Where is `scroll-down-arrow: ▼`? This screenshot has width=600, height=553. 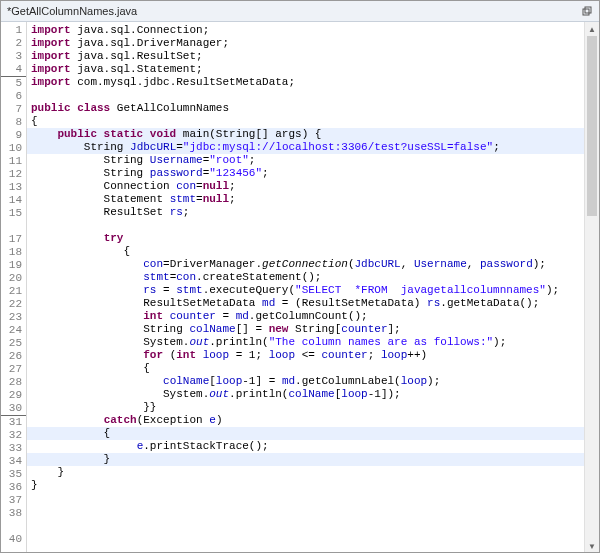 scroll-down-arrow: ▼ is located at coordinates (592, 546).